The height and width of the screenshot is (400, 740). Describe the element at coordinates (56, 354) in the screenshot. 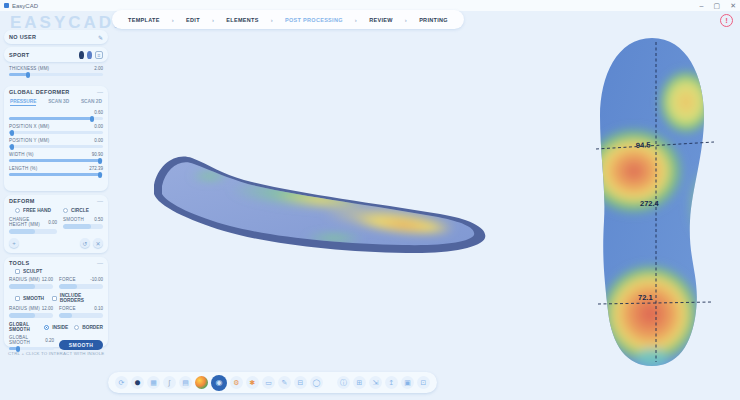

I see `hint-text: CTRL + CLICK TO INTERACT WITH INSOLE` at that location.